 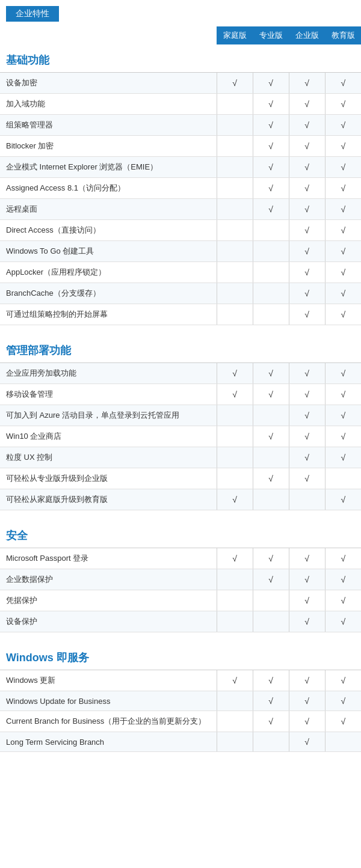 What do you see at coordinates (180, 349) in the screenshot?
I see `section-header-management: 管理部署功能` at bounding box center [180, 349].